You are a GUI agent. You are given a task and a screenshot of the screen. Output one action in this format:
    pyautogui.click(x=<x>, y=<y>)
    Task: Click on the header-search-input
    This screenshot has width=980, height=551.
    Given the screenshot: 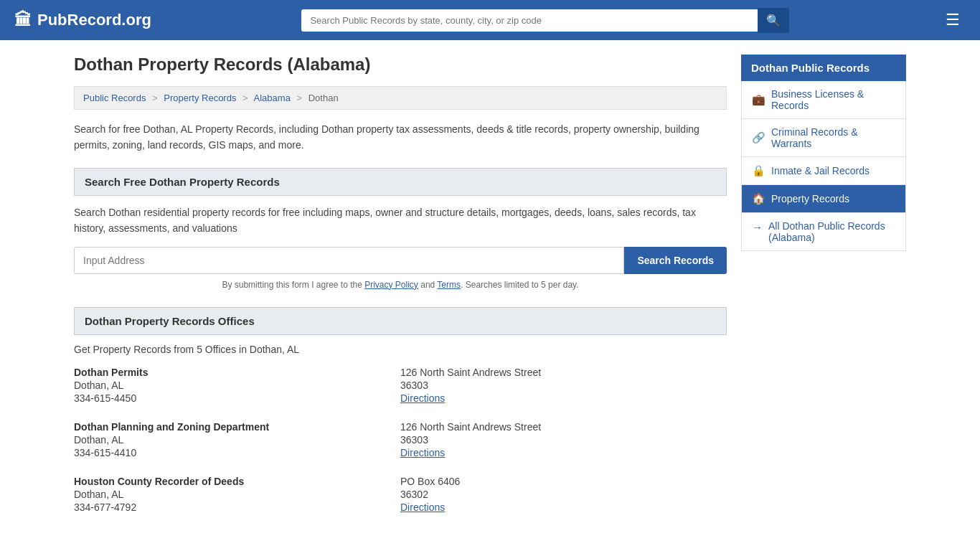 What is the action you would take?
    pyautogui.click(x=529, y=20)
    